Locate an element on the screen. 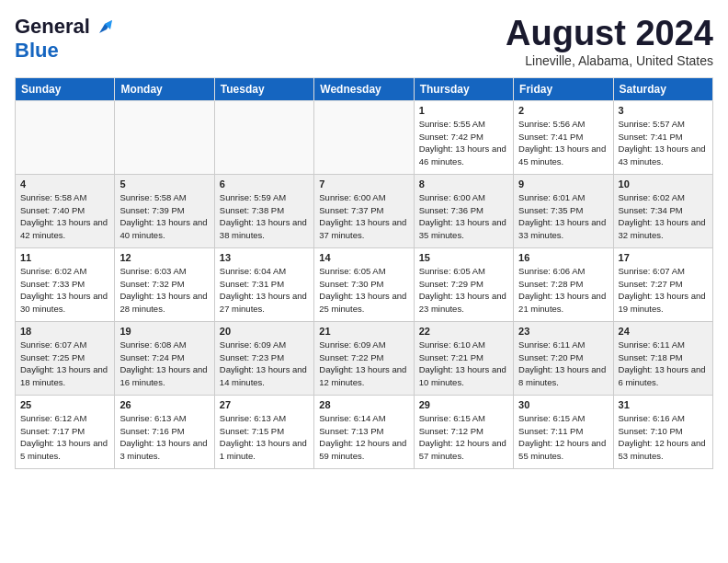  day-number: 17 is located at coordinates (664, 258).